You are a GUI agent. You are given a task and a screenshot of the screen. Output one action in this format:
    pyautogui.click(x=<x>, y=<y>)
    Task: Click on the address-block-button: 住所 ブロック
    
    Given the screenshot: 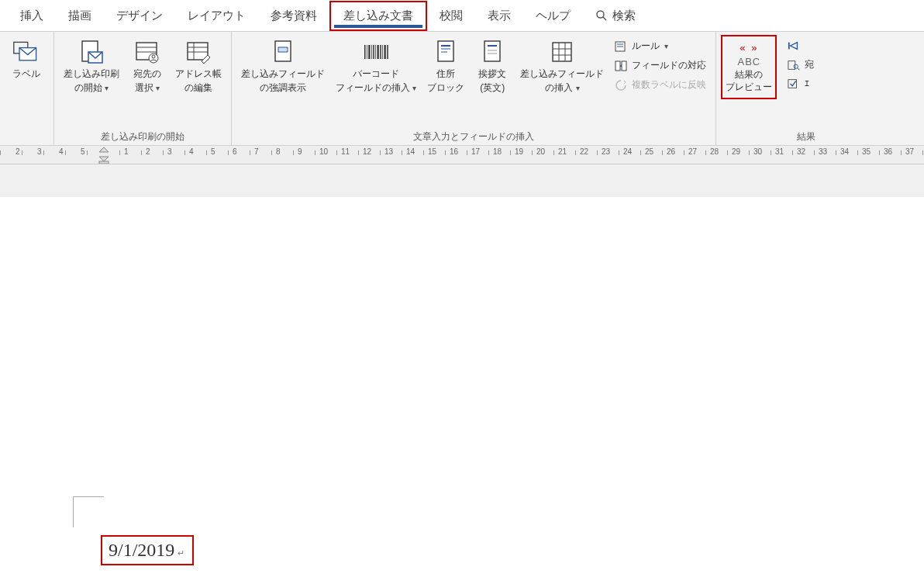 What is the action you would take?
    pyautogui.click(x=446, y=66)
    